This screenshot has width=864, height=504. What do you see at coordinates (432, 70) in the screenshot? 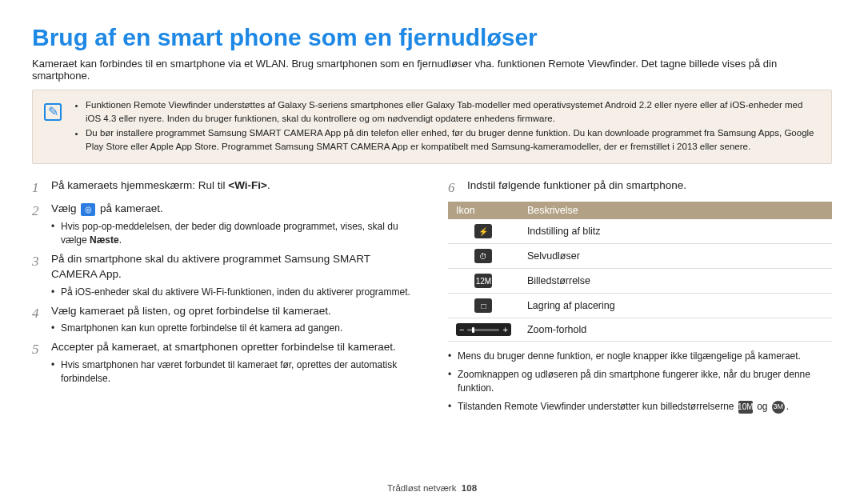
I see `intro-text: Kameraet kan forbindes til en smartphone…` at bounding box center [432, 70].